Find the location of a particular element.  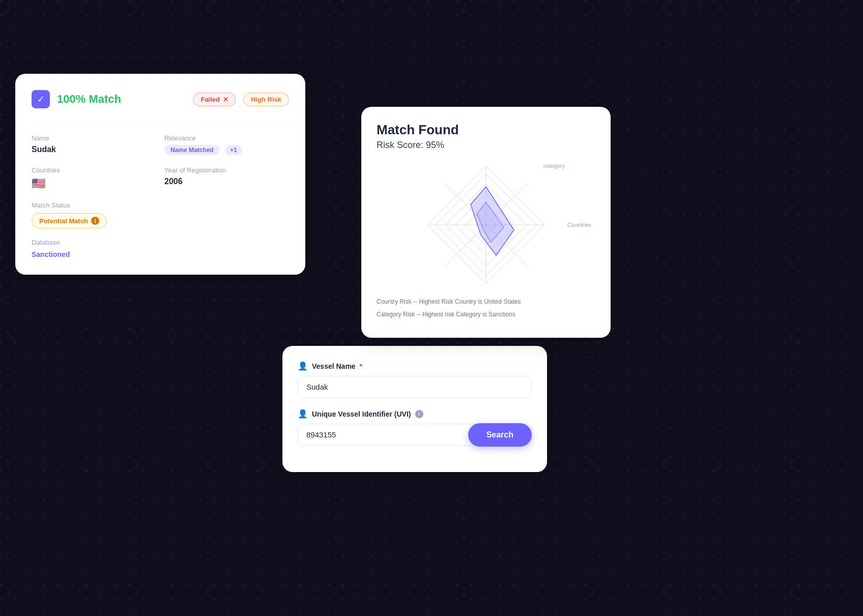

vessel-name-label: 👤 Vessel Name * is located at coordinates (415, 366).